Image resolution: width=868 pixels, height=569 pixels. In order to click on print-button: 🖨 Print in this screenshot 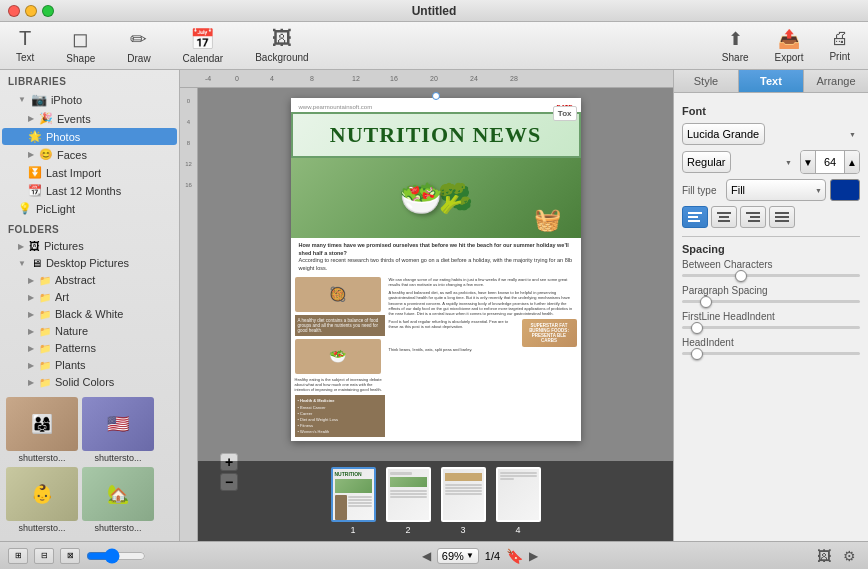, I will do `click(840, 46)`.